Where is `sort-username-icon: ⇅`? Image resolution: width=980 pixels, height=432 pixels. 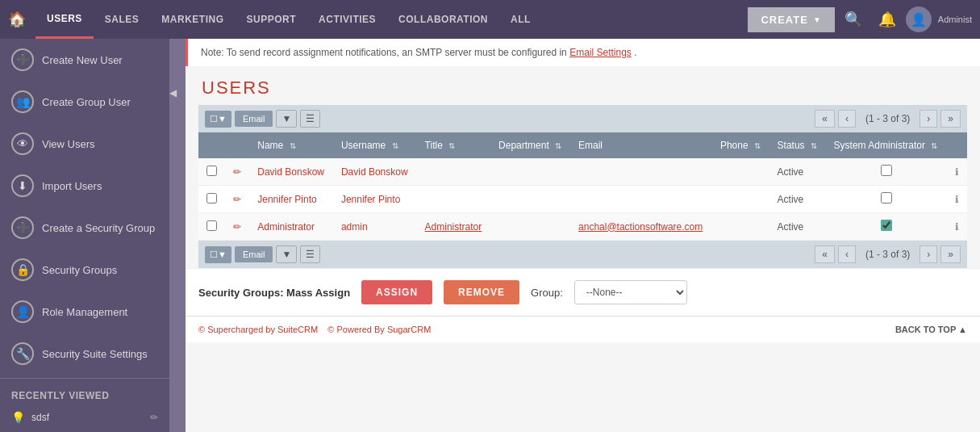
sort-username-icon: ⇅ is located at coordinates (395, 145).